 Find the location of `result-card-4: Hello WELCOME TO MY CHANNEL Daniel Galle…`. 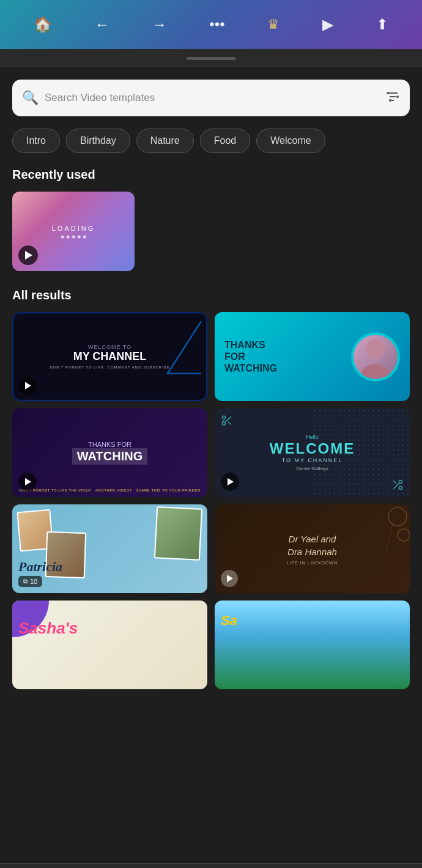

result-card-4: Hello WELCOME TO MY CHANNEL Daniel Galle… is located at coordinates (312, 453).